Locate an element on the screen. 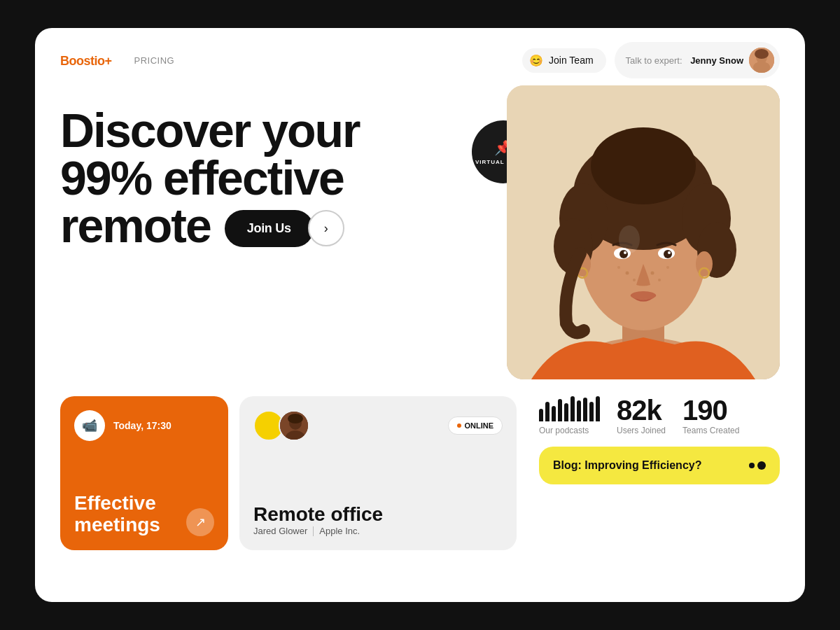  talk-expert-label: Talk to expert: is located at coordinates (655, 60).